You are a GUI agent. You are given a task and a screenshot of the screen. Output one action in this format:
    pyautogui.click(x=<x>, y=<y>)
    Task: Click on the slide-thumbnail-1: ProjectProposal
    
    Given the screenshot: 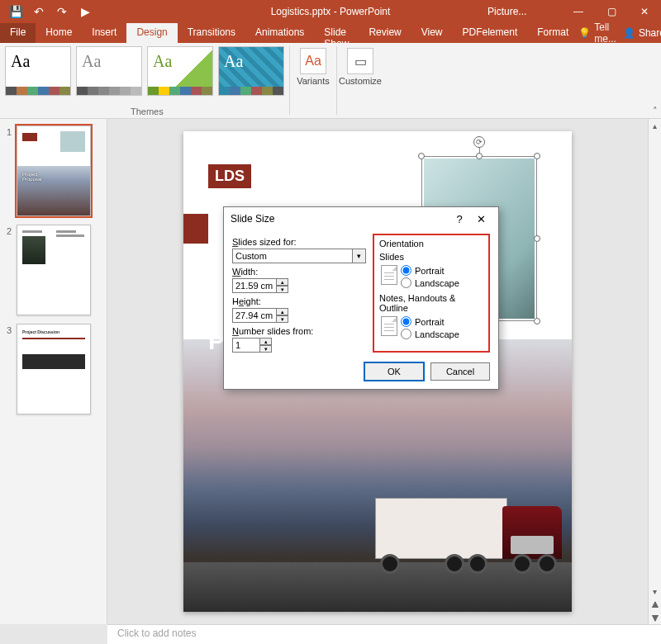 What is the action you would take?
    pyautogui.click(x=54, y=171)
    